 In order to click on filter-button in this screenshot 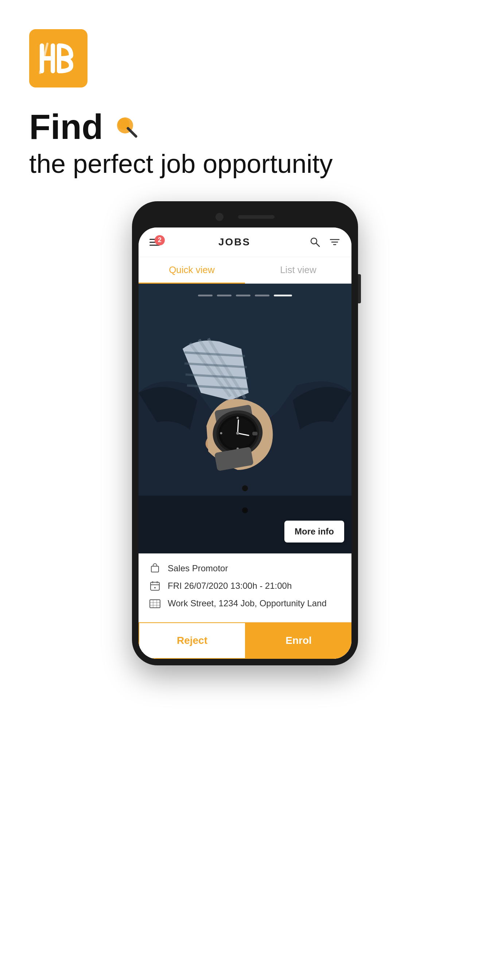, I will do `click(335, 242)`.